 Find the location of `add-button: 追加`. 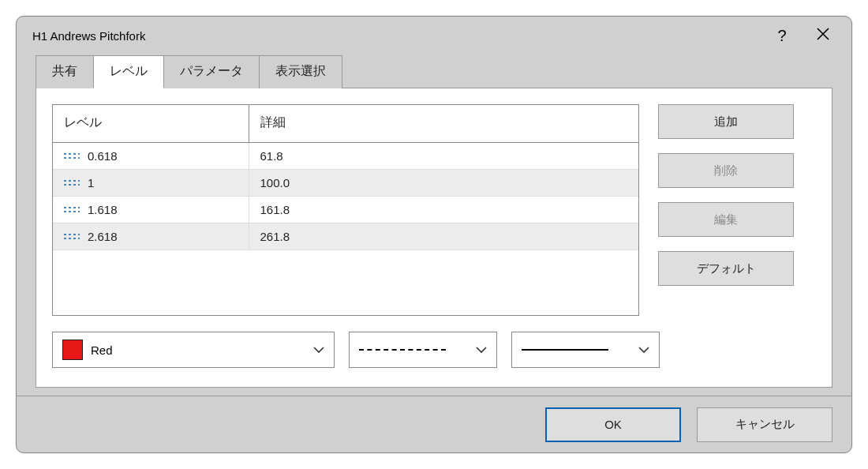

add-button: 追加 is located at coordinates (726, 122).